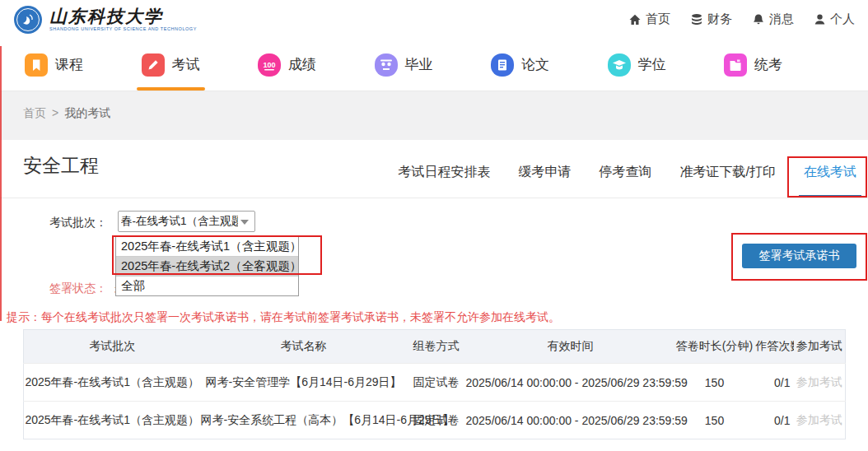 This screenshot has width=868, height=451. Describe the element at coordinates (105, 20) in the screenshot. I see `university-logo: 山东科技大学 SHANDONG UNIVERSITY OF SCIENCE AN…` at that location.